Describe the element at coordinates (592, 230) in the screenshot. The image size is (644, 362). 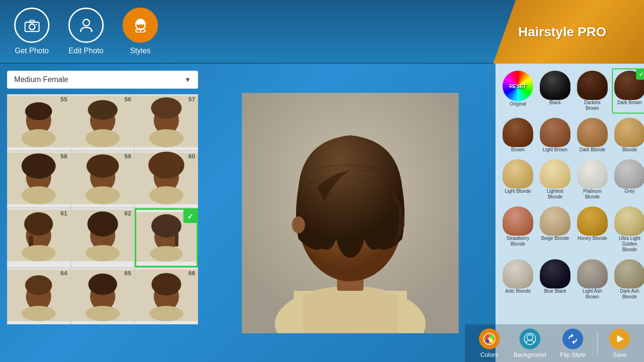
I see `color-swatch-honey: Honey Blonde` at that location.